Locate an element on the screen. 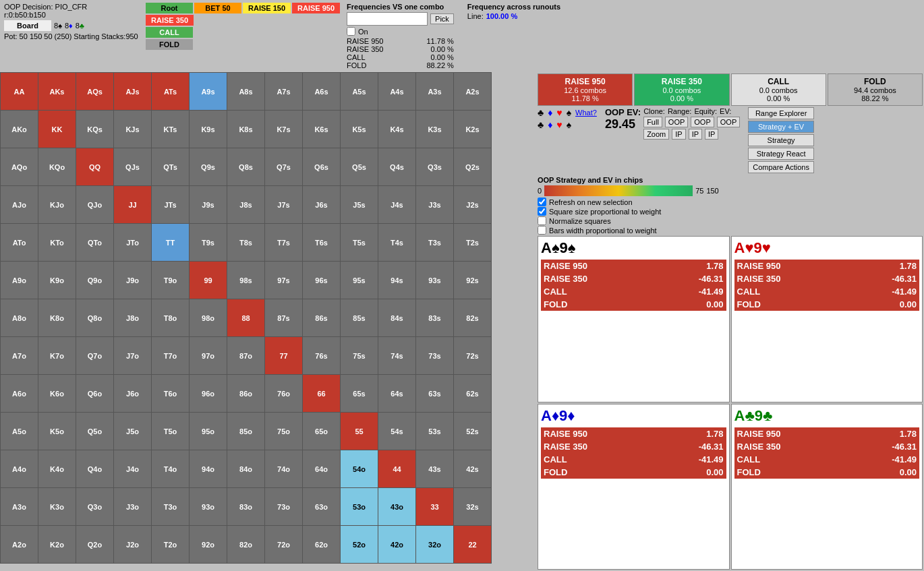 This screenshot has height=571, width=924. matrix-cell: AJo is located at coordinates (20, 205).